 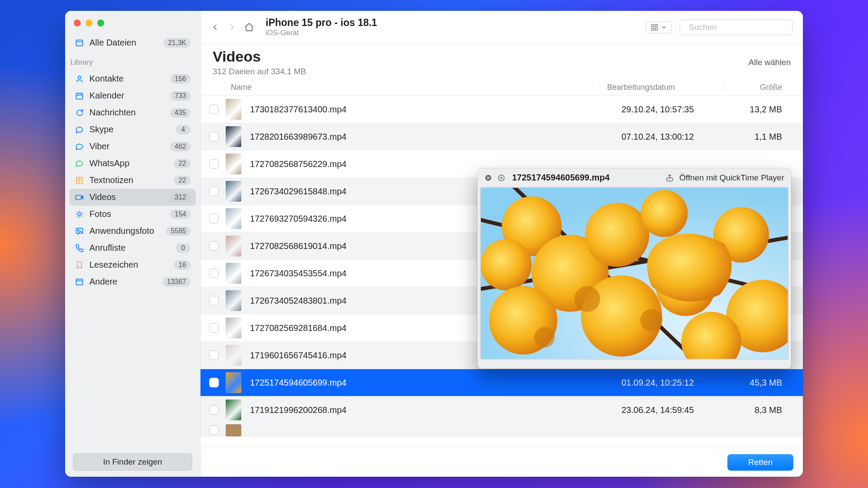 I want to click on home-button, so click(x=249, y=27).